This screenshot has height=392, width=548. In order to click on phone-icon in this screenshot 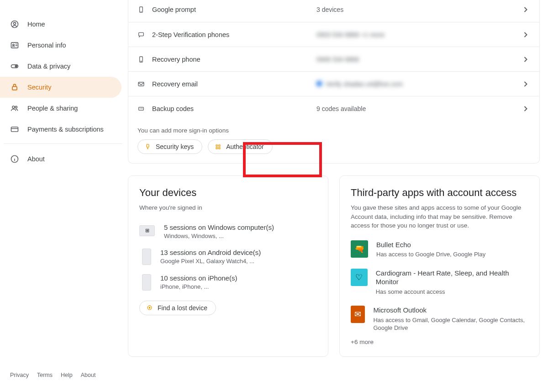, I will do `click(145, 10)`.